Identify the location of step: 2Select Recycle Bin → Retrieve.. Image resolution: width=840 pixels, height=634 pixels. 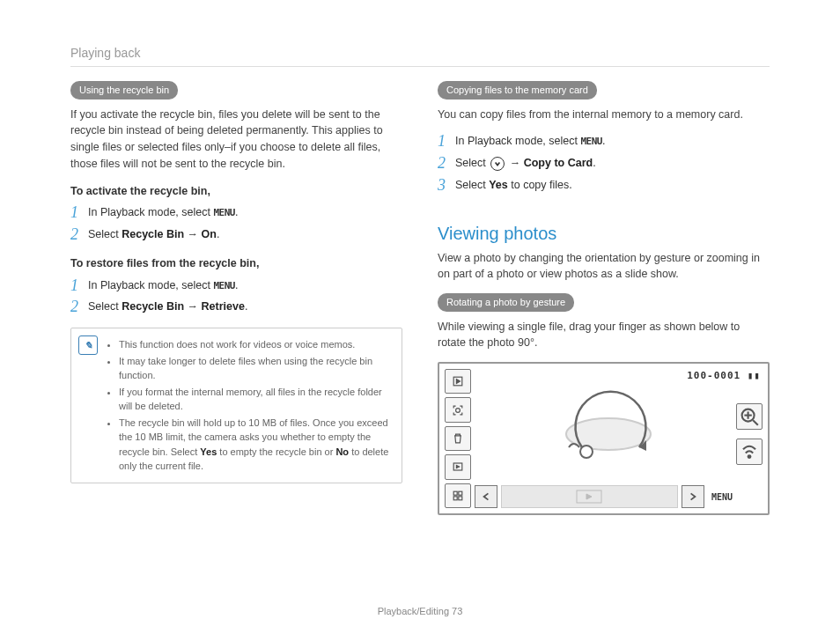
(236, 306).